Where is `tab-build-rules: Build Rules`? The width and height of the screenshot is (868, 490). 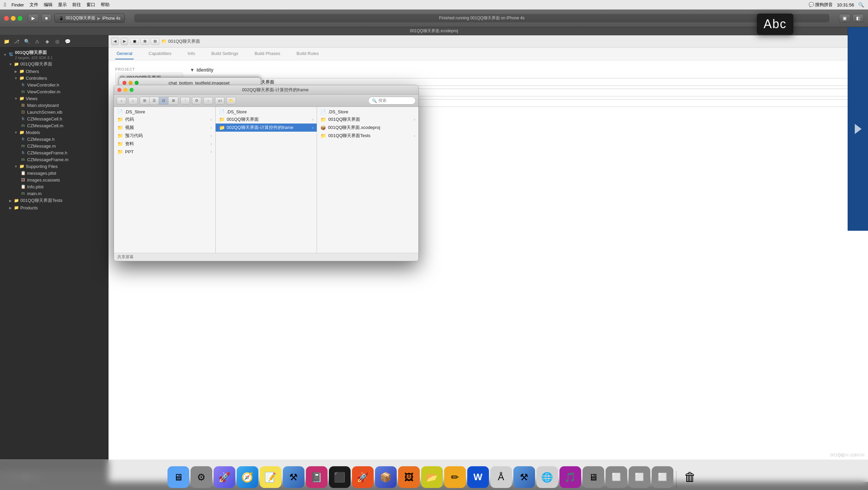 tab-build-rules: Build Rules is located at coordinates (308, 54).